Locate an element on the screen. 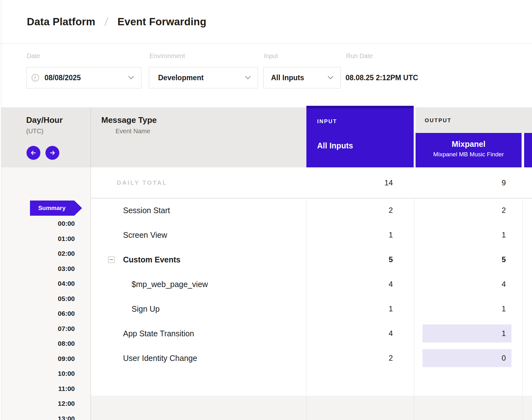  event-name-cell: Session Start is located at coordinates (199, 210).